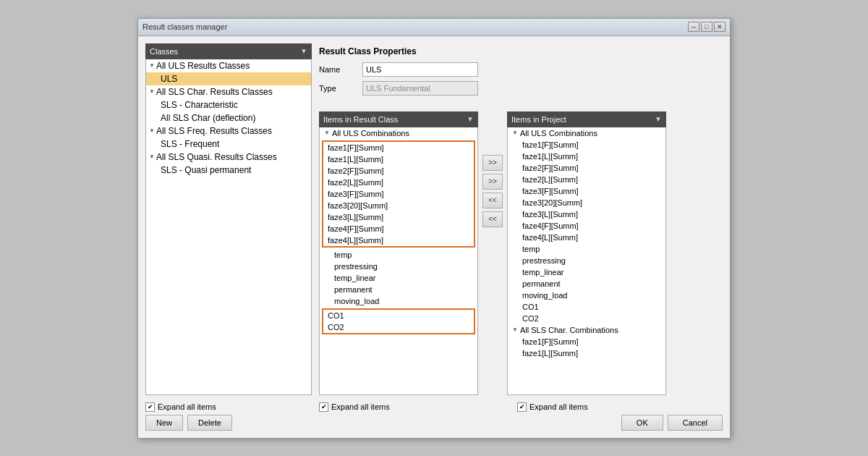 The width and height of the screenshot is (868, 456). I want to click on minimize-button: ─, so click(694, 27).